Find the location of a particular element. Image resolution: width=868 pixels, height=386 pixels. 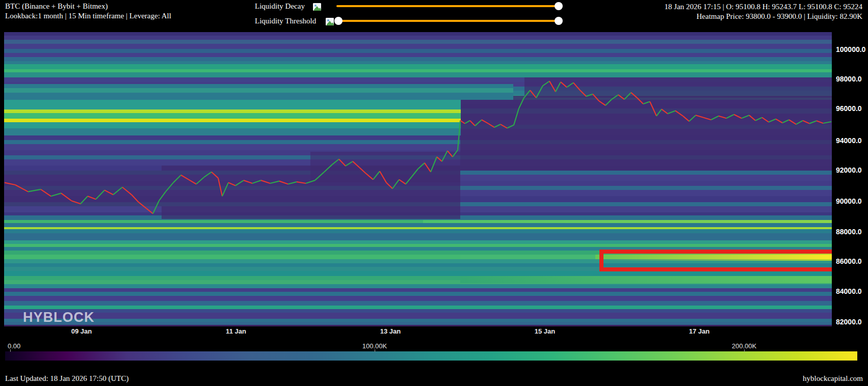

liquidity-decay-track is located at coordinates (448, 6).